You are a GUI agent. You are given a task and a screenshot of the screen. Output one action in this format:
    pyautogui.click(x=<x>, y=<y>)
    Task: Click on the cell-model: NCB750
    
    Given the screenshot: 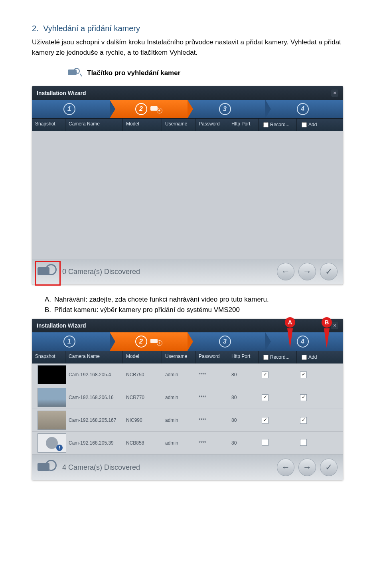 What is the action you would take?
    pyautogui.click(x=142, y=375)
    